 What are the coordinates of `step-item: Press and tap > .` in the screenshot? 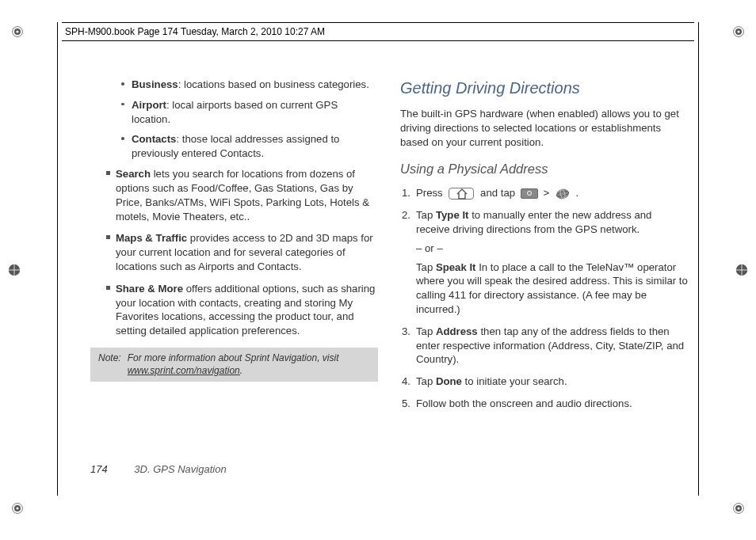 It's located at (552, 193).